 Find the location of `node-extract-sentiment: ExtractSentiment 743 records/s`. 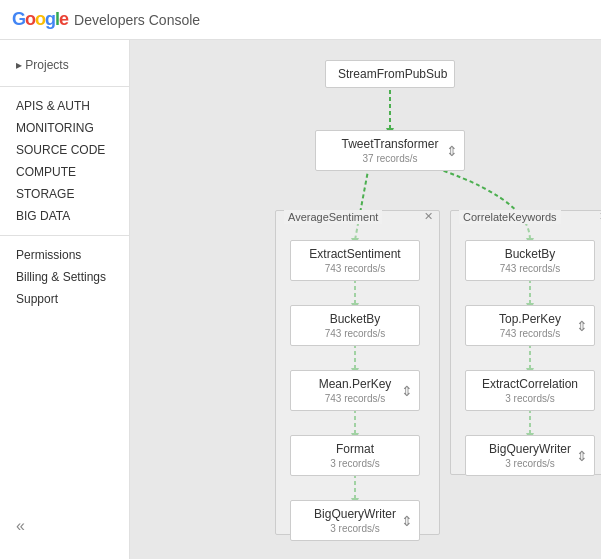

node-extract-sentiment: ExtractSentiment 743 records/s is located at coordinates (355, 260).